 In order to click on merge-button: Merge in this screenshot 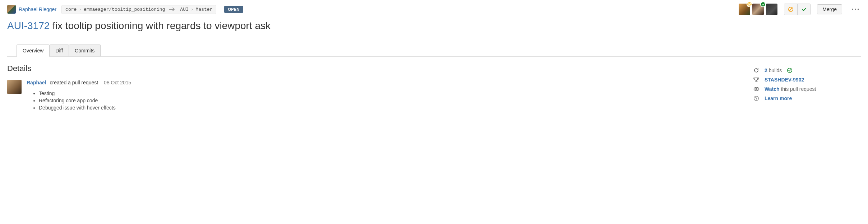, I will do `click(830, 9)`.